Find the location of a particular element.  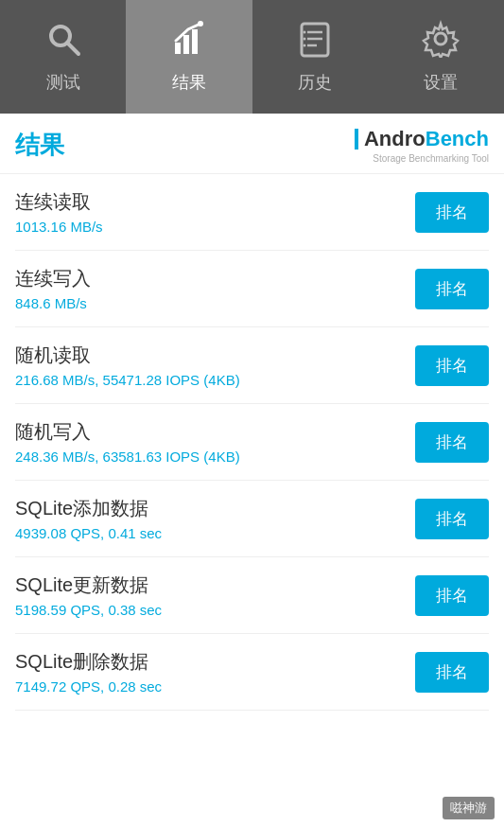

top-nav: 测试 结果 历史 is located at coordinates (252, 57).